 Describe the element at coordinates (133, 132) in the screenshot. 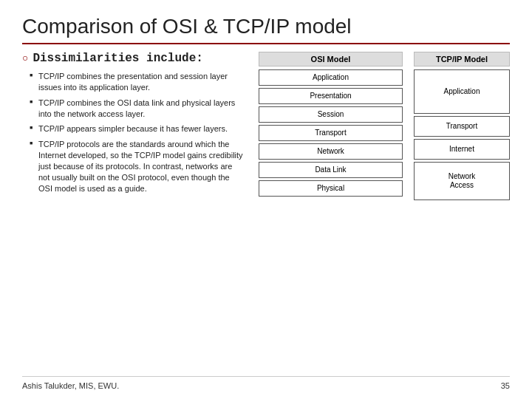

I see `bullet-list: TCP/IP combines the presentation and ses…` at that location.